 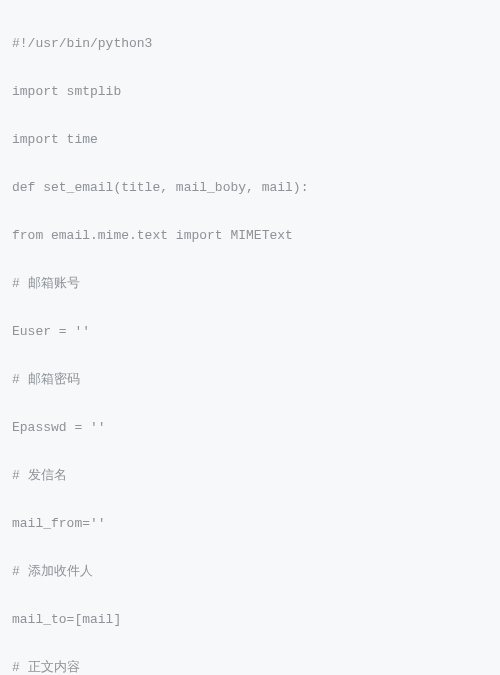 I want to click on code-line: #!/usr/bin/python3, so click(x=250, y=44).